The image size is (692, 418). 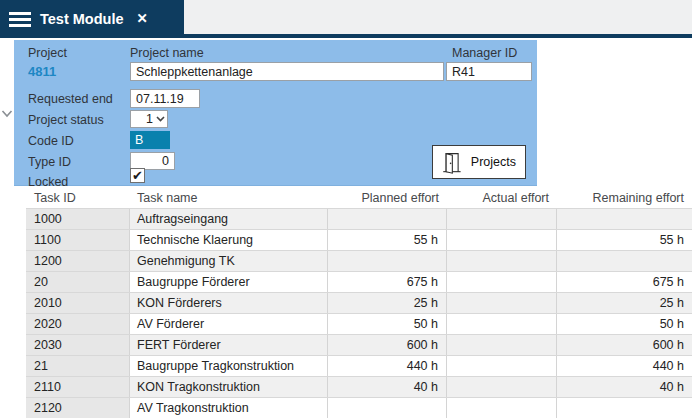 I want to click on open-door-icon, so click(x=452, y=162).